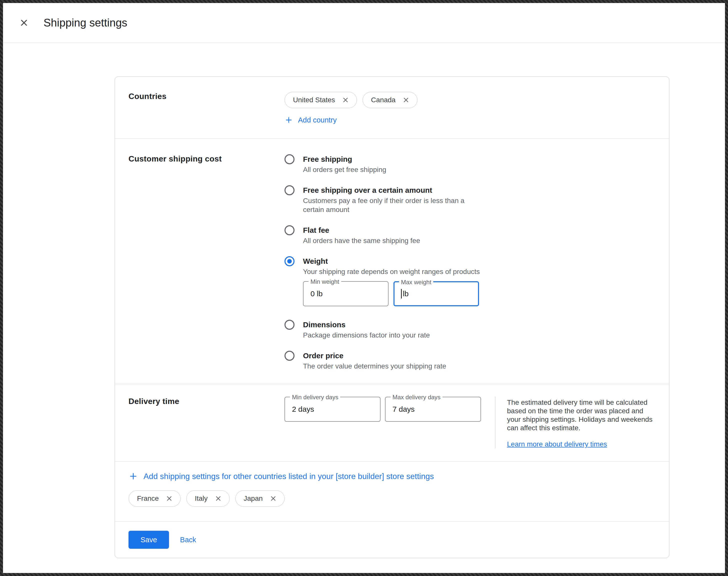 The width and height of the screenshot is (728, 576). I want to click on field-value: lb, so click(405, 294).